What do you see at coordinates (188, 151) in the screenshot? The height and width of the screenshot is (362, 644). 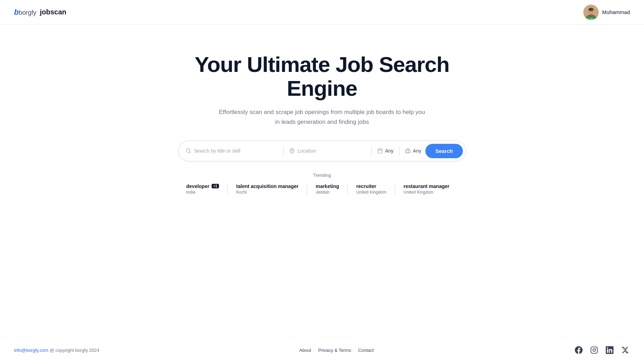 I see `search-icon` at bounding box center [188, 151].